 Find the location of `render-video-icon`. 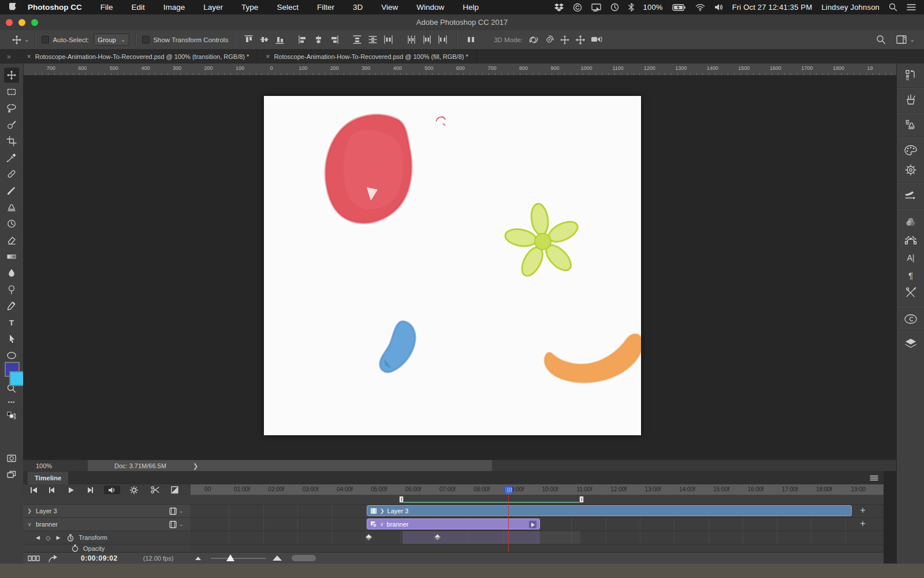

render-video-icon is located at coordinates (34, 558).